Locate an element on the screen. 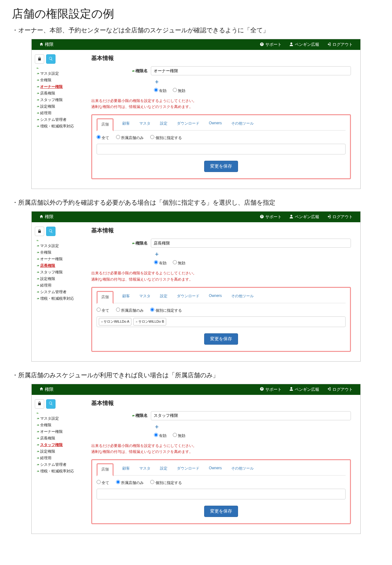 The width and height of the screenshot is (392, 565). store-chip: ×サロンWiLLDo B is located at coordinates (150, 322).